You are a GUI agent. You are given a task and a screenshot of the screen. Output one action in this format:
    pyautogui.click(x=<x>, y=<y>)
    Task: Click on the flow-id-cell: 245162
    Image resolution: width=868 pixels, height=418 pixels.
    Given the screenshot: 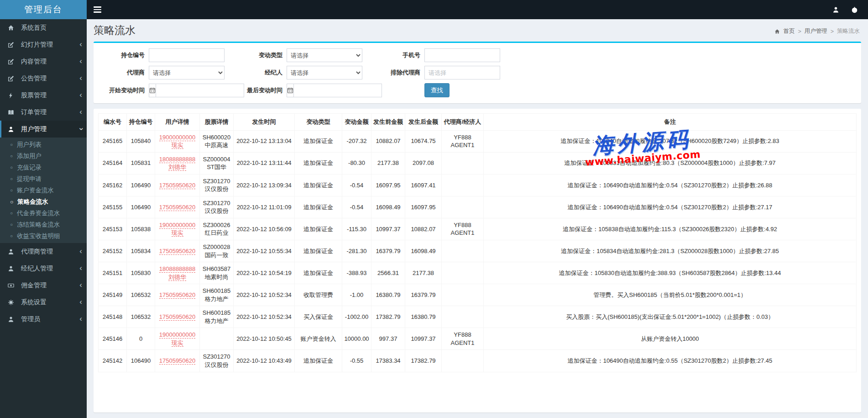 What is the action you would take?
    pyautogui.click(x=113, y=185)
    